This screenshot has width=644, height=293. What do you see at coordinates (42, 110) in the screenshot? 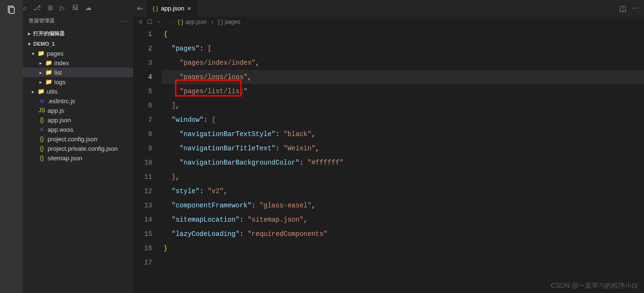
I see `js-icon: JS` at bounding box center [42, 110].